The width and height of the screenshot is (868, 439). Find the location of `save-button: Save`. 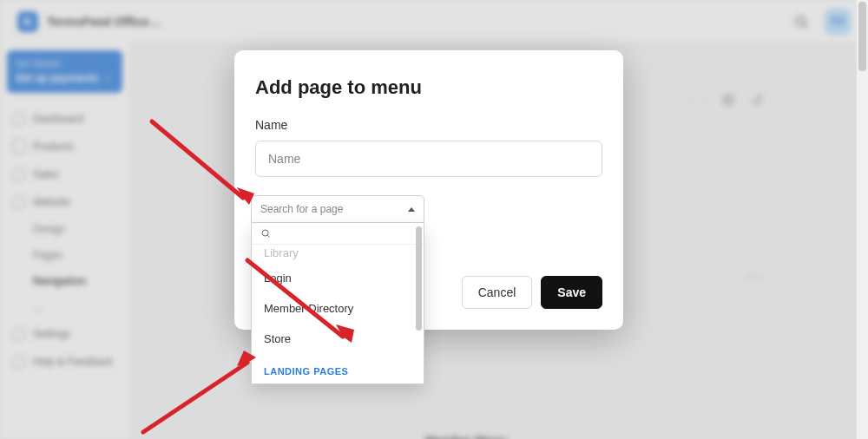

save-button: Save is located at coordinates (571, 292).